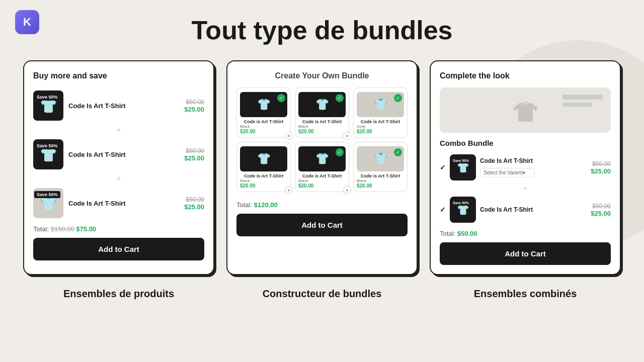 The width and height of the screenshot is (644, 362). I want to click on variant-placeholder-1: Select the Varient, so click(503, 173).